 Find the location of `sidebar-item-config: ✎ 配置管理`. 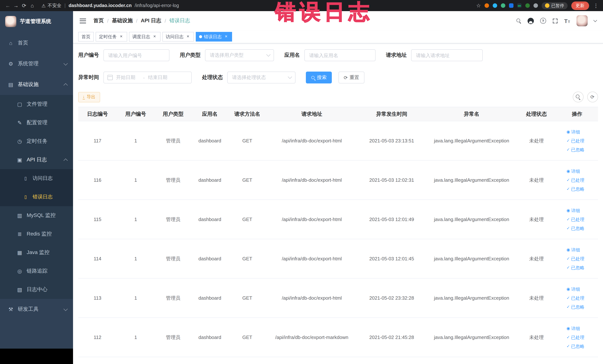

sidebar-item-config: ✎ 配置管理 is located at coordinates (36, 123).